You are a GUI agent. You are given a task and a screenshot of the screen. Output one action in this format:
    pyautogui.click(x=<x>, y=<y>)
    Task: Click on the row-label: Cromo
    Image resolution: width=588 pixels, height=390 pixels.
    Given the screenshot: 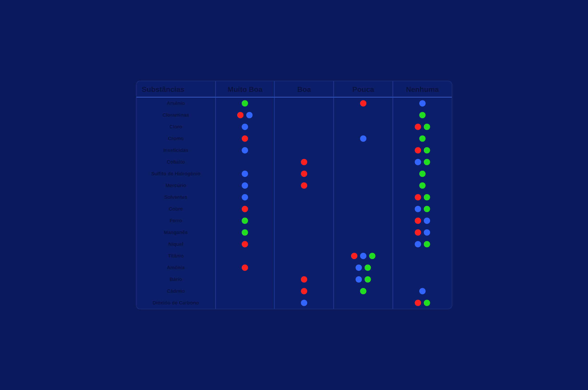 What is the action you would take?
    pyautogui.click(x=176, y=139)
    